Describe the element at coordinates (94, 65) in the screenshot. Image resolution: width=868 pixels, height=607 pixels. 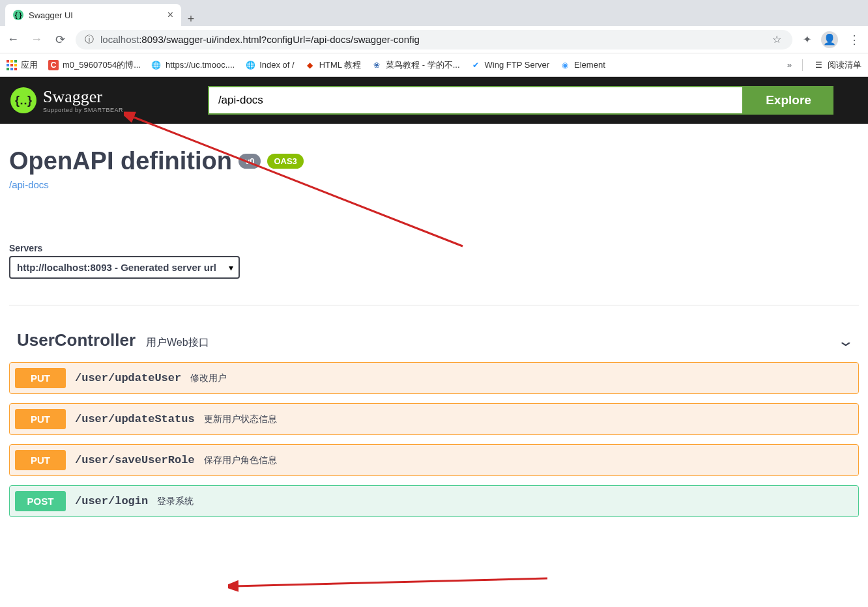
I see `bookmark-item: Cm0_59607054的博...` at that location.